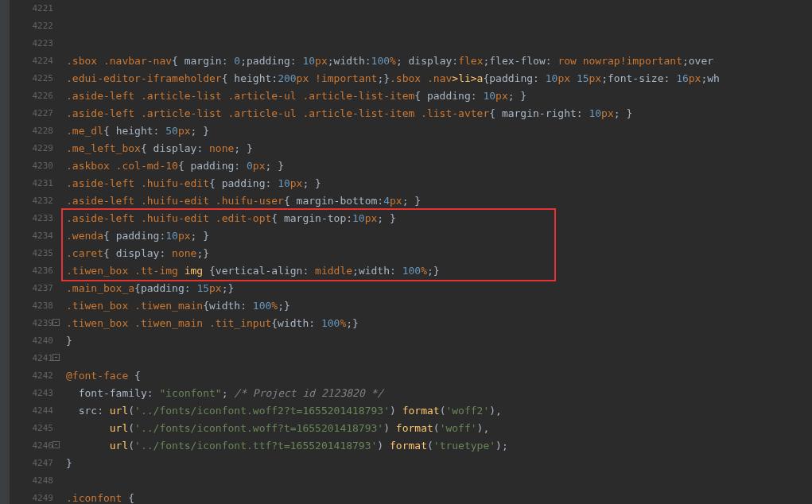 The image size is (812, 504). I want to click on line-number: 4233, so click(32, 219).